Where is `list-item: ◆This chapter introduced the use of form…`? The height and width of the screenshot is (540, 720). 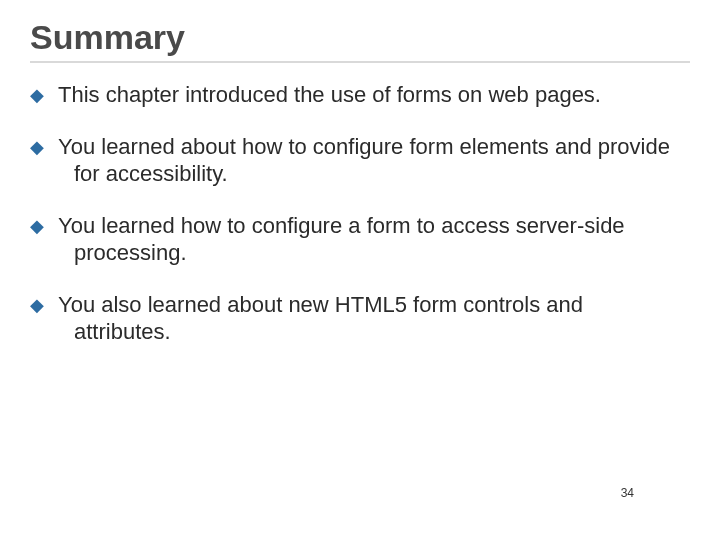 list-item: ◆This chapter introduced the use of form… is located at coordinates (367, 95).